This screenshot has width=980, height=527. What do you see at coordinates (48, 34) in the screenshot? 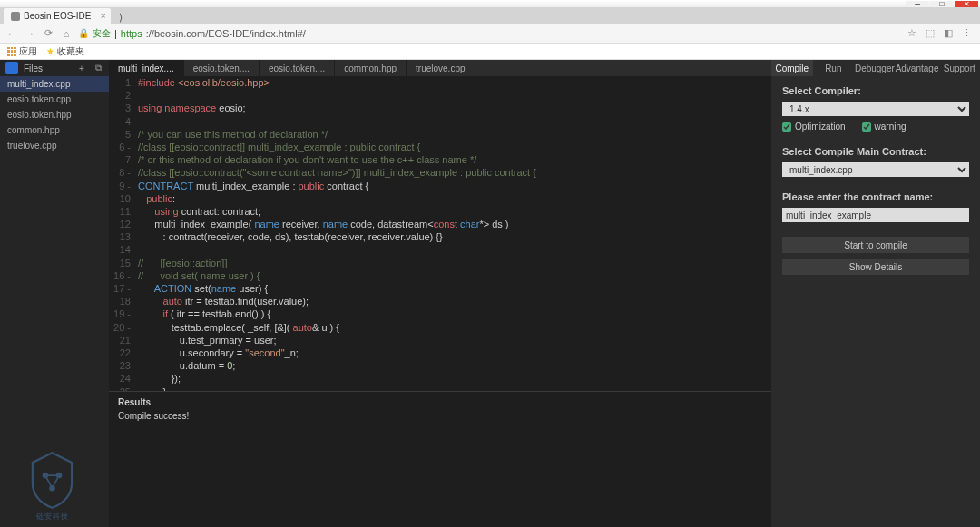
I see `reload-icon: ⟳` at bounding box center [48, 34].